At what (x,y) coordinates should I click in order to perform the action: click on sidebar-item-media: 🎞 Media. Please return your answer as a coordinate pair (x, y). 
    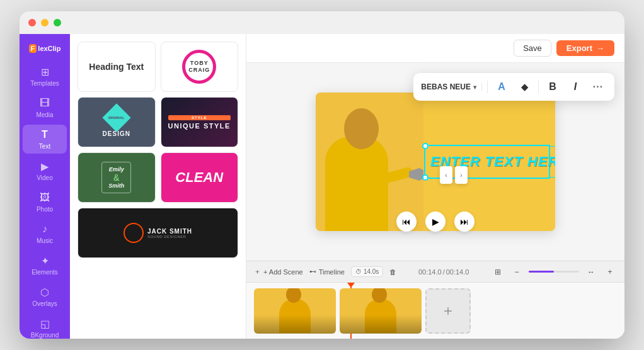
    Looking at the image, I should click on (45, 108).